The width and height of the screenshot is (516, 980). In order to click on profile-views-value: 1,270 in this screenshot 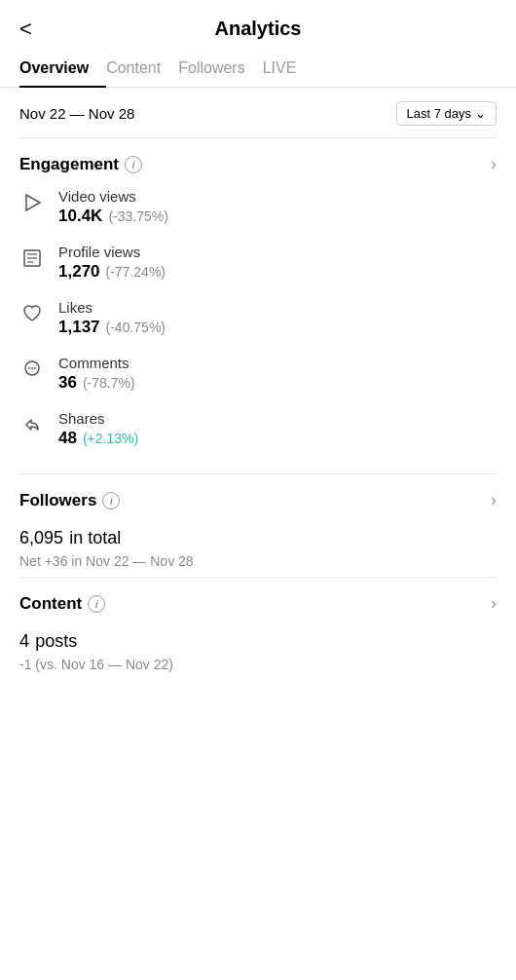, I will do `click(80, 272)`.